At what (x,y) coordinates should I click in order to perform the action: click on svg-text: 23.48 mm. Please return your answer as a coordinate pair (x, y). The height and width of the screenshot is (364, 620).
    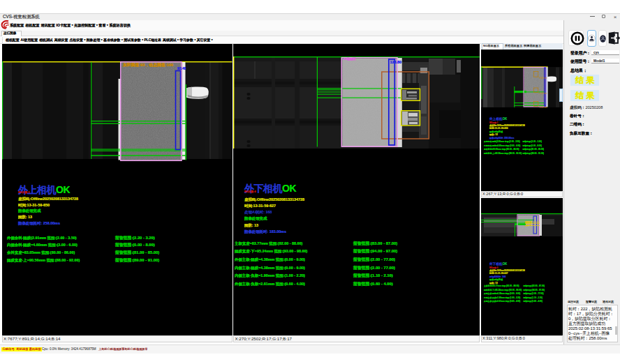
    Looking at the image, I should click on (543, 93).